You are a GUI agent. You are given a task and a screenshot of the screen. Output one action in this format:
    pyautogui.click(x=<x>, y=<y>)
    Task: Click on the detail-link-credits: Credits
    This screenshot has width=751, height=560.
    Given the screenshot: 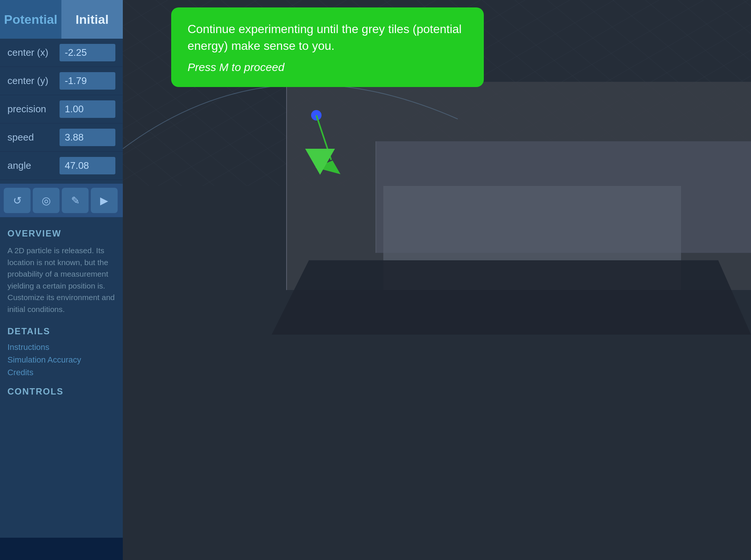 What is the action you would take?
    pyautogui.click(x=61, y=373)
    